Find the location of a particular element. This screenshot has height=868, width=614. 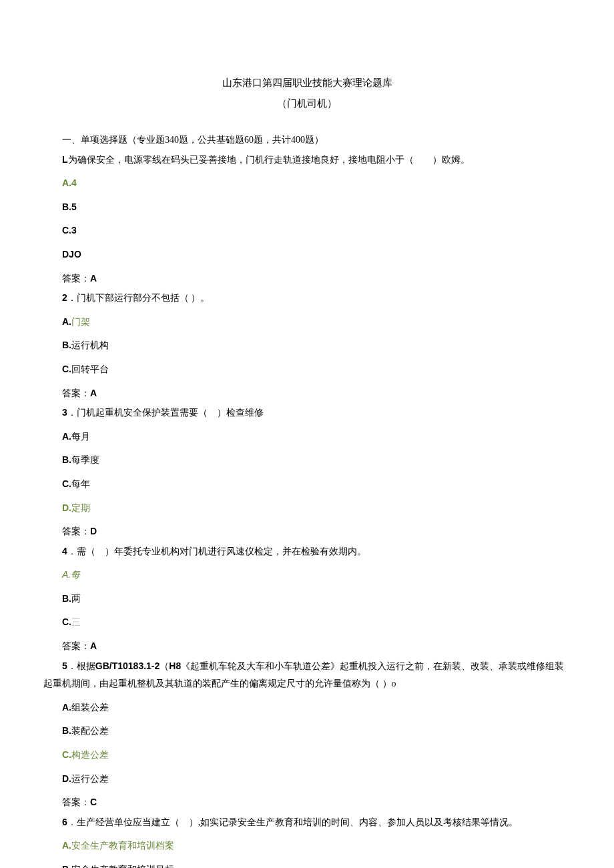

option-d: D.定期 is located at coordinates (307, 508).